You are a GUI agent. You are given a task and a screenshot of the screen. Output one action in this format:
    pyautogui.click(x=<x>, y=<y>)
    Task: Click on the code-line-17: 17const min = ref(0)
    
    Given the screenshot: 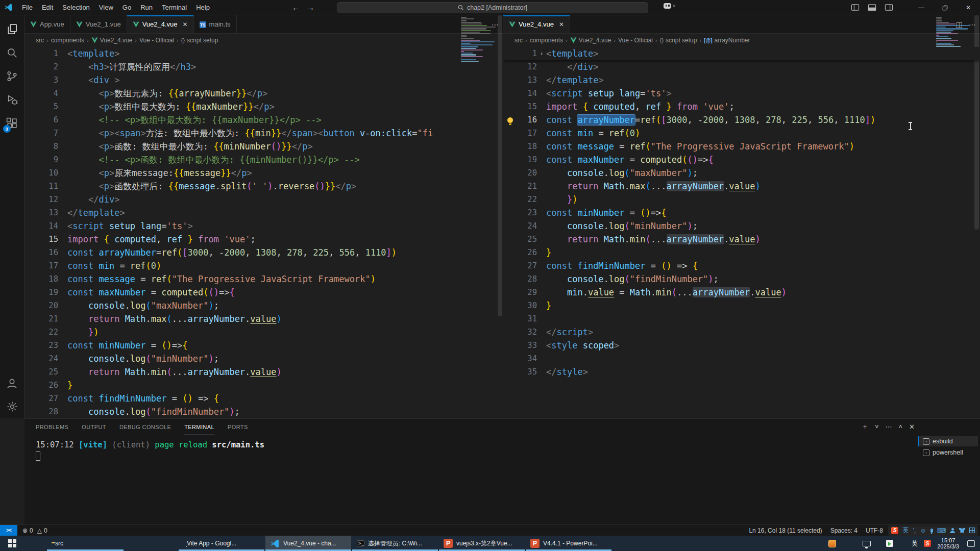 What is the action you would take?
    pyautogui.click(x=742, y=133)
    